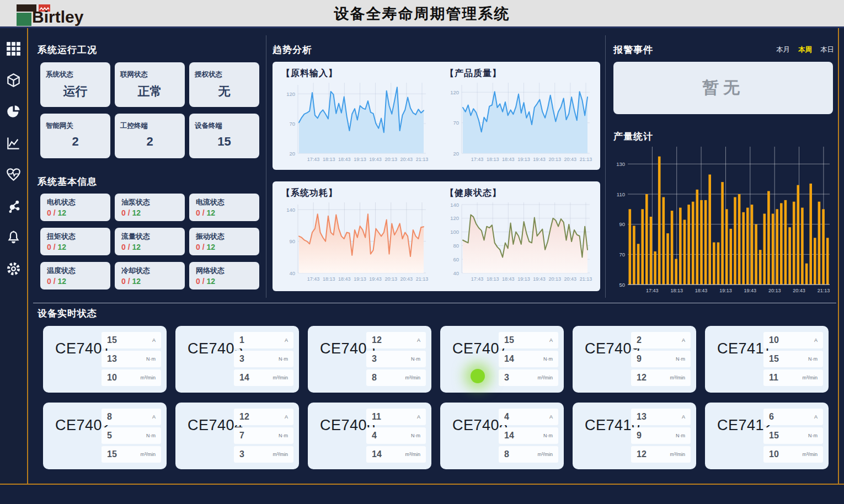  What do you see at coordinates (805, 50) in the screenshot?
I see `alarm-tab-本周: 本周` at bounding box center [805, 50].